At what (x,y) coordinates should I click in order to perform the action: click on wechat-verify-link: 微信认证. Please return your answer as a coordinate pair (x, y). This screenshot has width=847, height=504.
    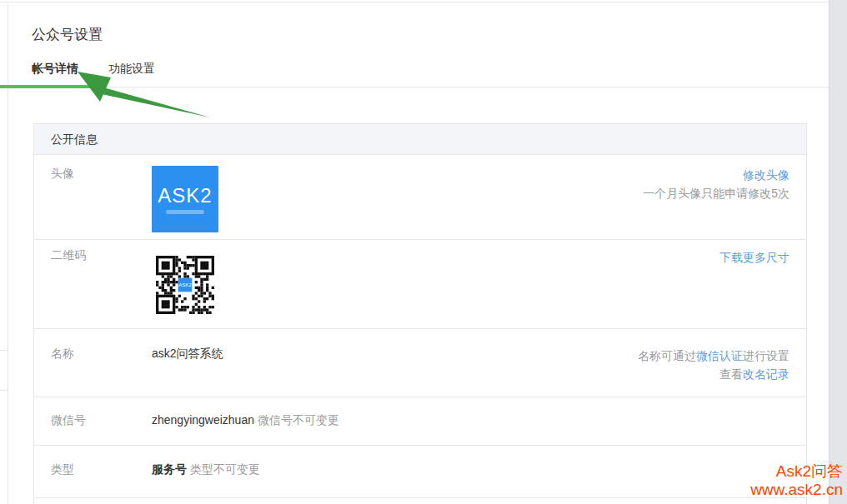
    Looking at the image, I should click on (719, 356).